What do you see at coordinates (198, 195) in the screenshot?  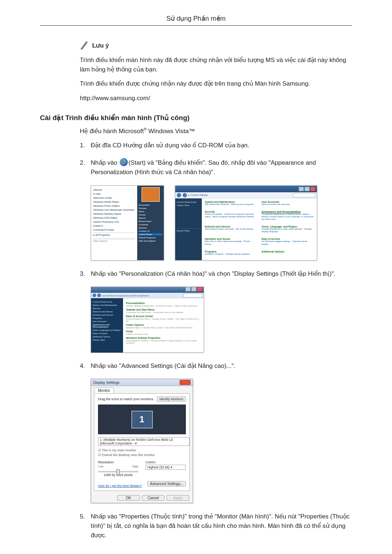 I see `breadcrumb: ▸ Control Panel ▸` at bounding box center [198, 195].